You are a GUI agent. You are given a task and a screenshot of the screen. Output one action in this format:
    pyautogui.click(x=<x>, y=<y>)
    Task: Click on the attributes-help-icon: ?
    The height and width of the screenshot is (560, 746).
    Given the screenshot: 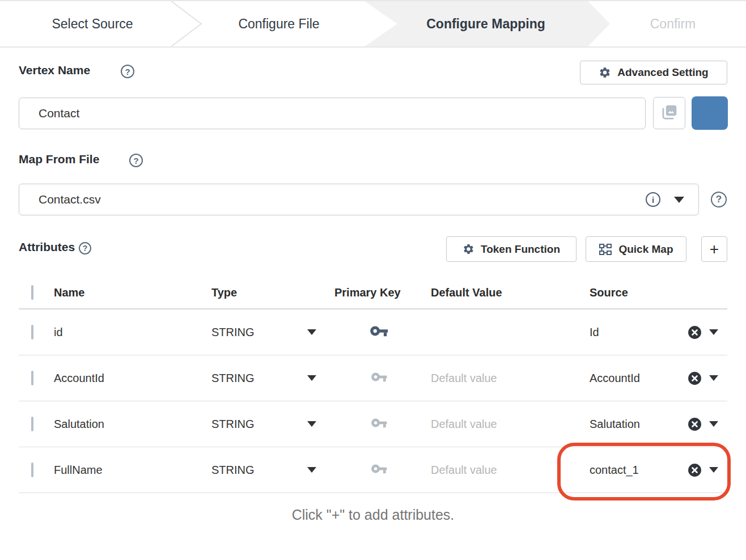 What is the action you would take?
    pyautogui.click(x=85, y=248)
    